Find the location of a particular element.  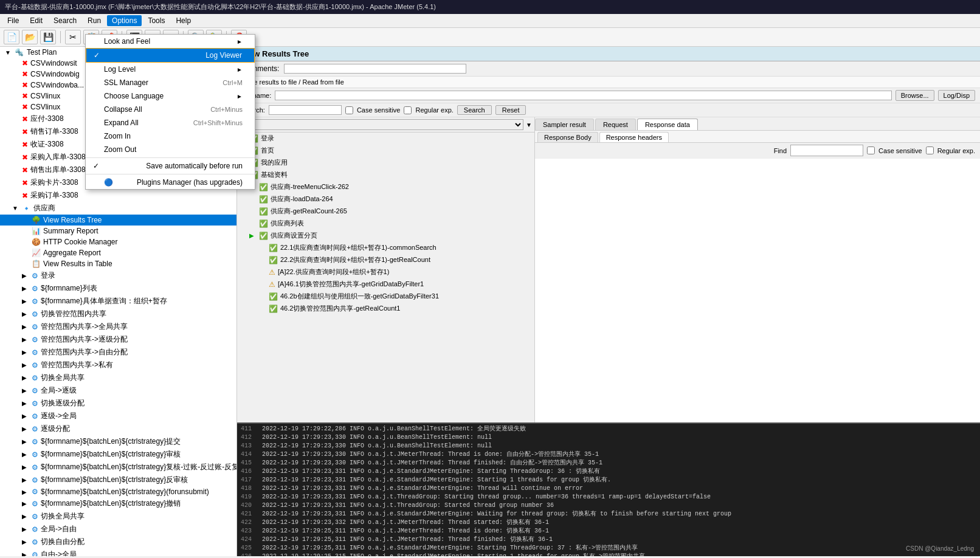

checkmark2-icon: ✓ is located at coordinates (96, 166).